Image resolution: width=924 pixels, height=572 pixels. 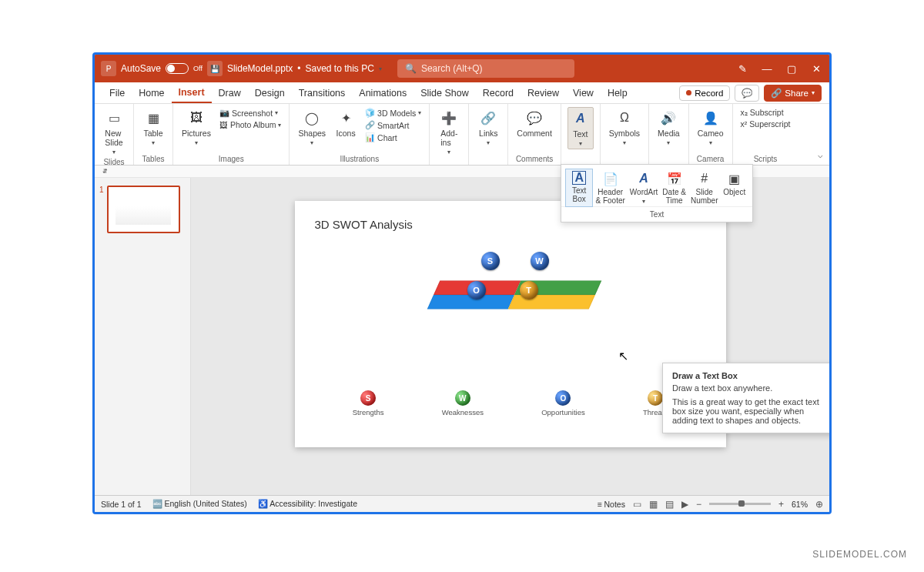 What do you see at coordinates (529, 290) in the screenshot?
I see `ball-t: T` at bounding box center [529, 290].